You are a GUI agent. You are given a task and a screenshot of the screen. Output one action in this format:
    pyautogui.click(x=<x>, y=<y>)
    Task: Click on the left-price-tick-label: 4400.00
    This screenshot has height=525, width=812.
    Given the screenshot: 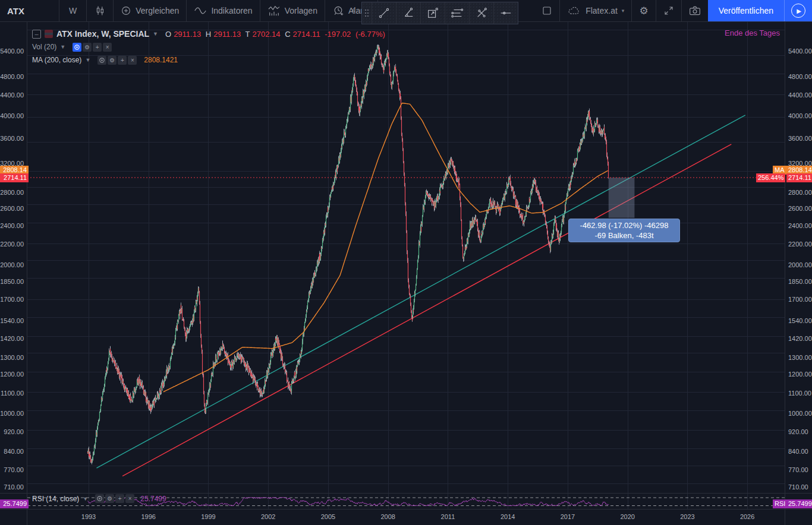 What is the action you would take?
    pyautogui.click(x=12, y=95)
    